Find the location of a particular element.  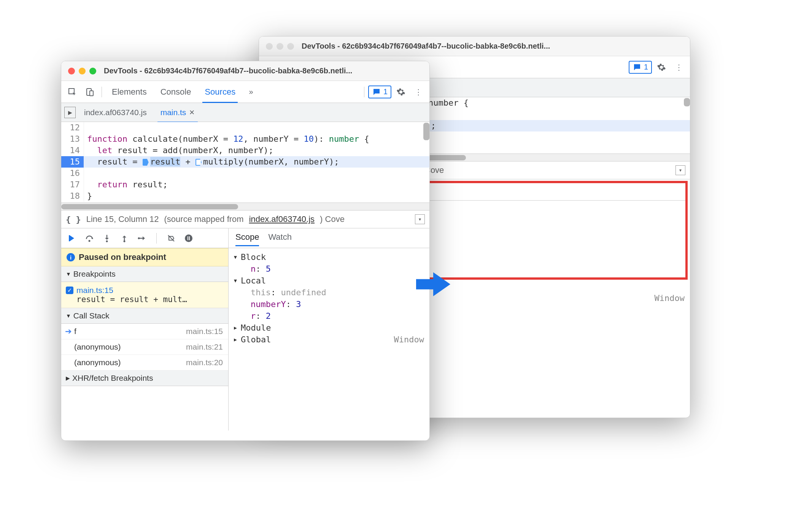

show-navigator-icon: ▶ is located at coordinates (70, 112).